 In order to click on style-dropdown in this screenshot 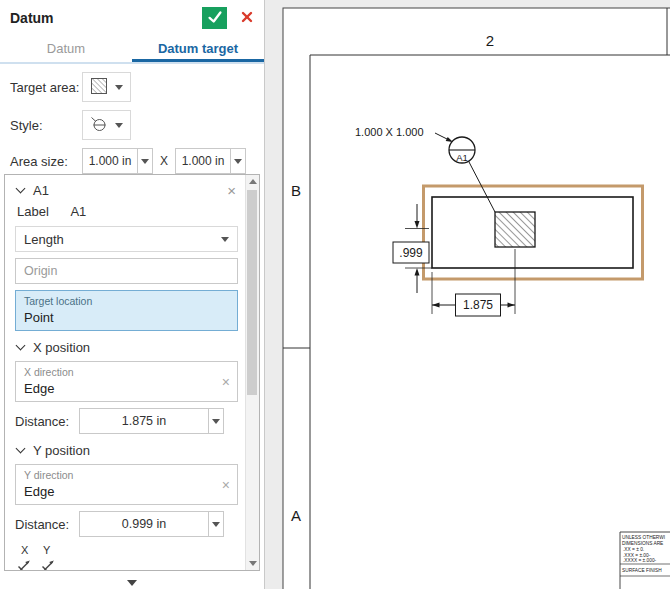, I will do `click(106, 125)`.